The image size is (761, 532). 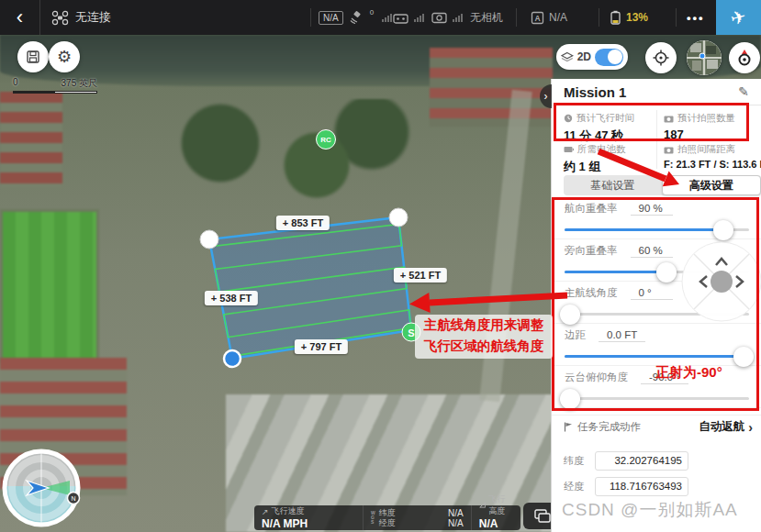 I want to click on drone-icon, so click(x=61, y=18).